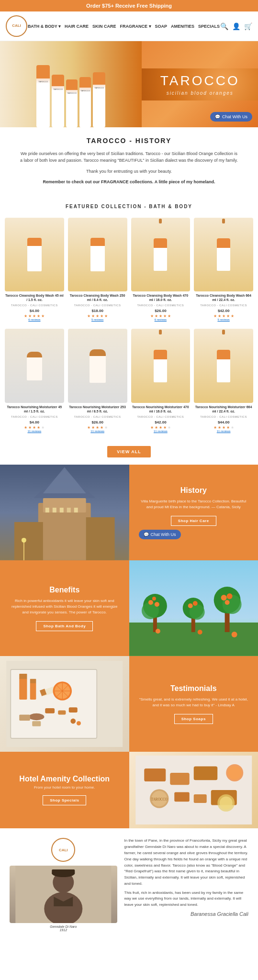  What do you see at coordinates (58, 101) in the screenshot?
I see `hero-bottle-2: TAROCCO` at bounding box center [58, 101].